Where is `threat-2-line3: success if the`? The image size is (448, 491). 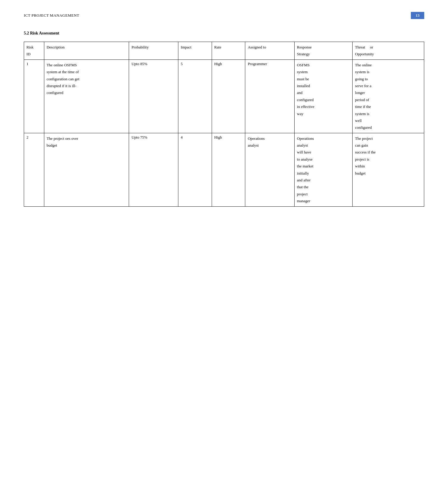 threat-2-line3: success if the is located at coordinates (388, 152).